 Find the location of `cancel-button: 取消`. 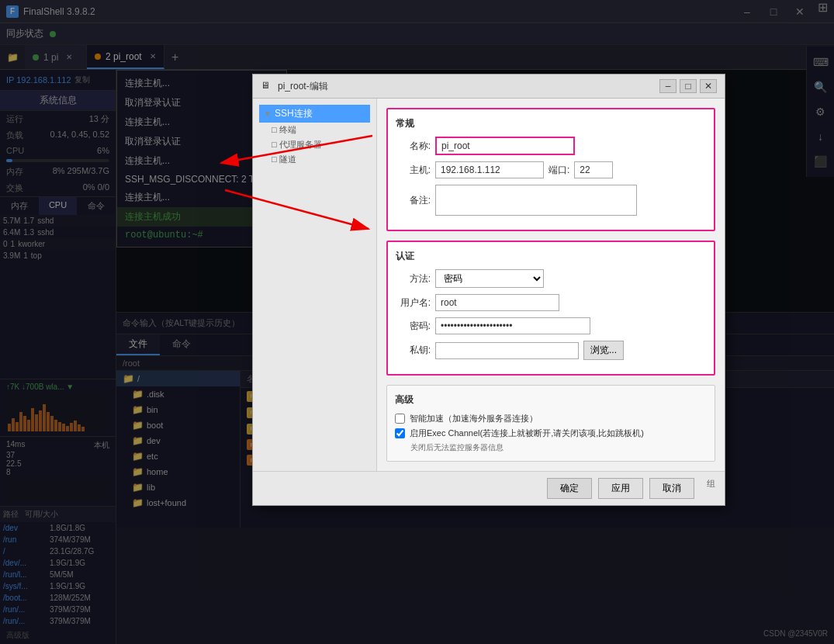

cancel-button: 取消 is located at coordinates (672, 489).